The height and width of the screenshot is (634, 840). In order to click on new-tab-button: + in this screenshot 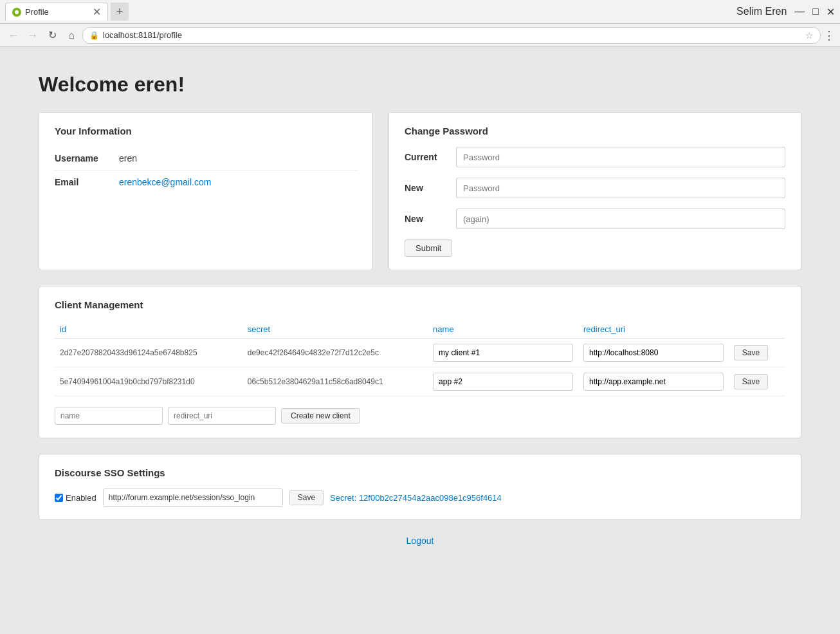, I will do `click(120, 12)`.